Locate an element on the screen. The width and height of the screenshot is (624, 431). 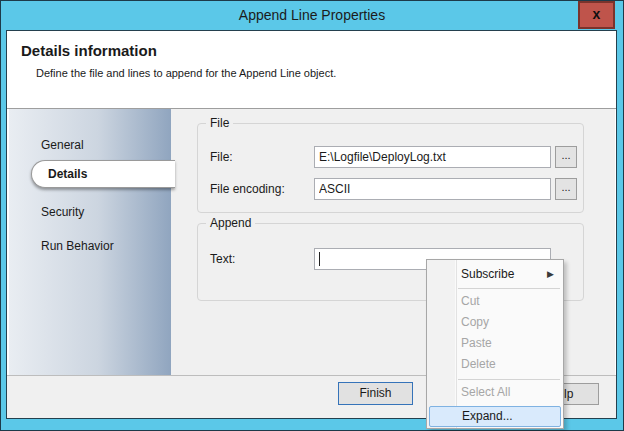
append-groupbox-legend: Append is located at coordinates (230, 223).